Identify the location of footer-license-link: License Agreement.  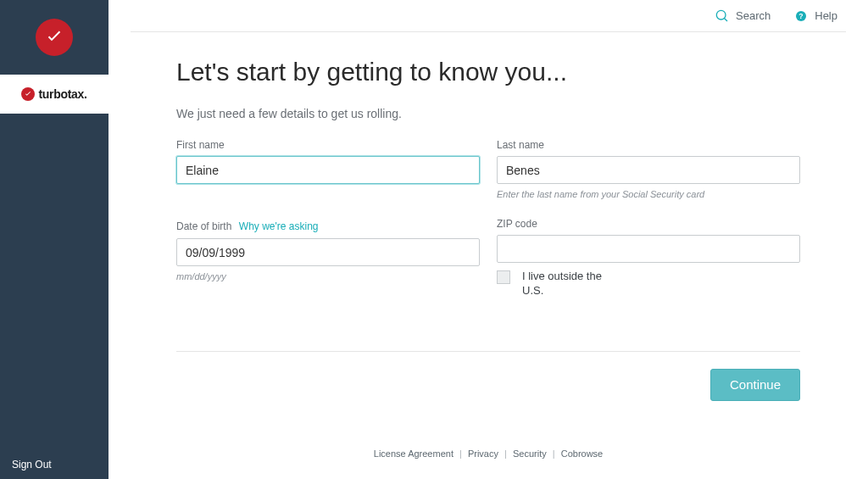
(414, 454).